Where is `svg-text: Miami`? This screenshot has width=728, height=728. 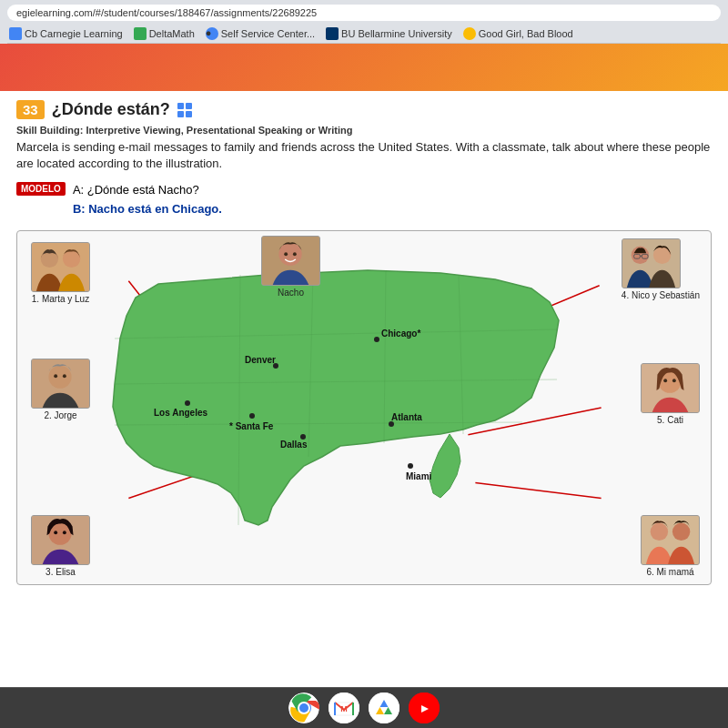
svg-text: Miami is located at coordinates (419, 477).